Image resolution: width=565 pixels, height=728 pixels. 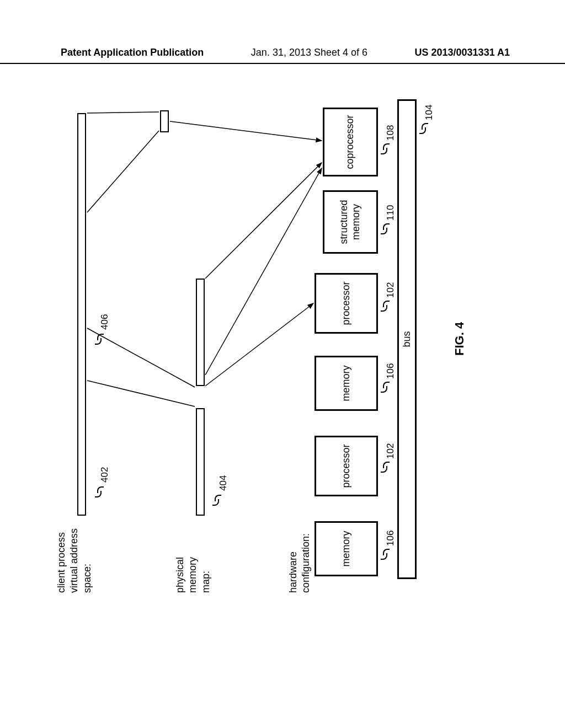 What do you see at coordinates (350, 222) in the screenshot?
I see `structured-memory-box: structured memory` at bounding box center [350, 222].